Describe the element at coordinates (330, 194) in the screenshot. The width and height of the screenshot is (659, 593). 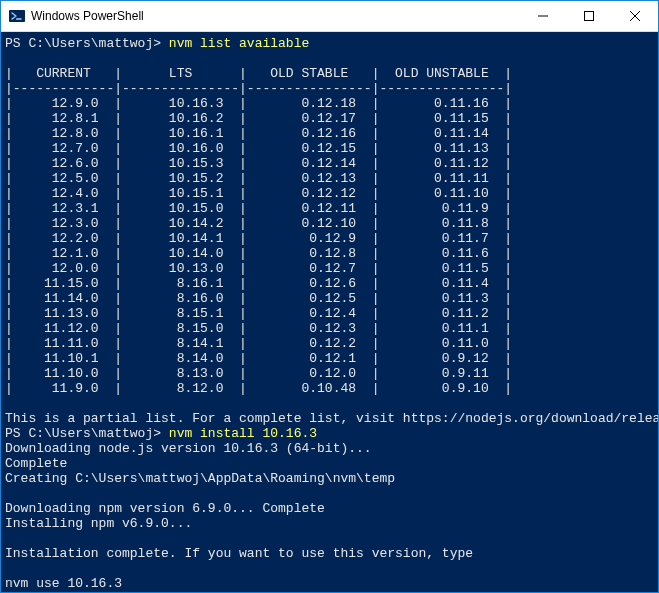
I see `table-row: | 12.4.0 | 10.15.1 | 0.12.12 | 0.11.10 |` at that location.